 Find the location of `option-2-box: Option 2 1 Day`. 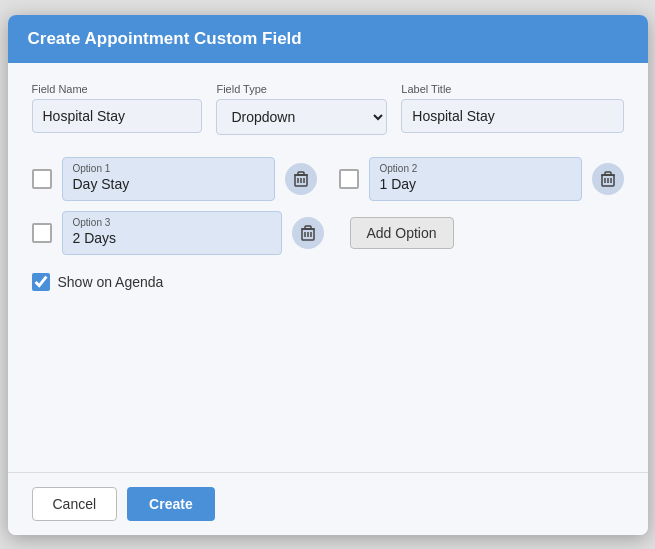

option-2-box: Option 2 1 Day is located at coordinates (476, 179).